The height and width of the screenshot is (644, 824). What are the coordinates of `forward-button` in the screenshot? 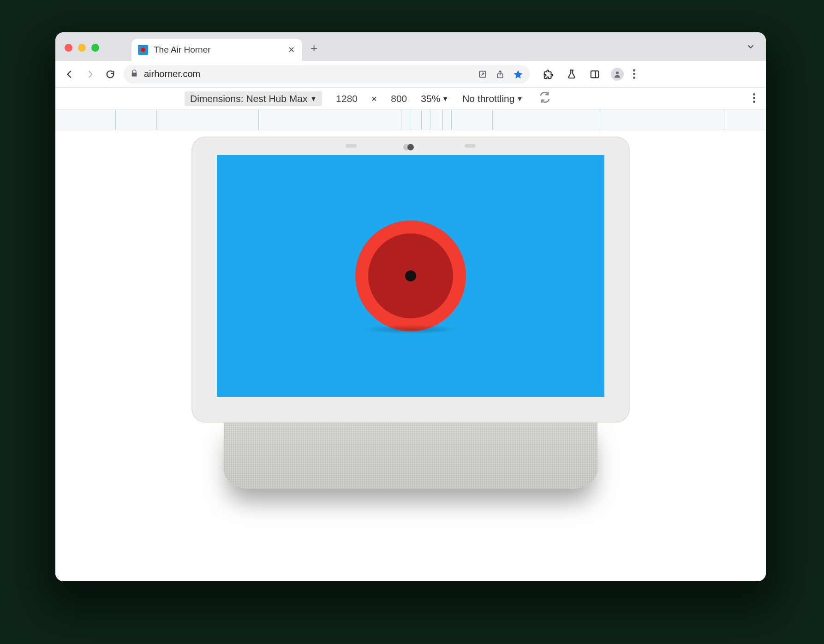 It's located at (90, 74).